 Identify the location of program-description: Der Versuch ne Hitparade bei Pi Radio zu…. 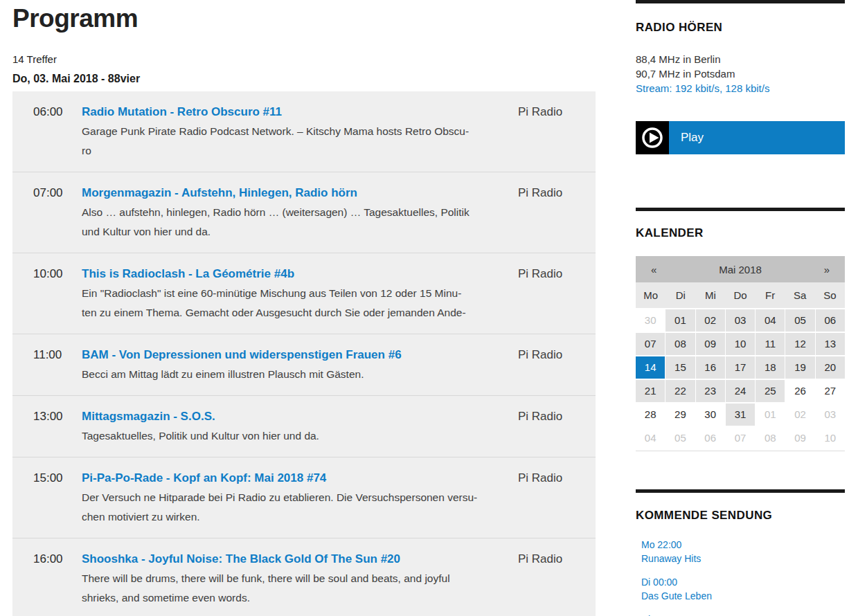
(300, 507).